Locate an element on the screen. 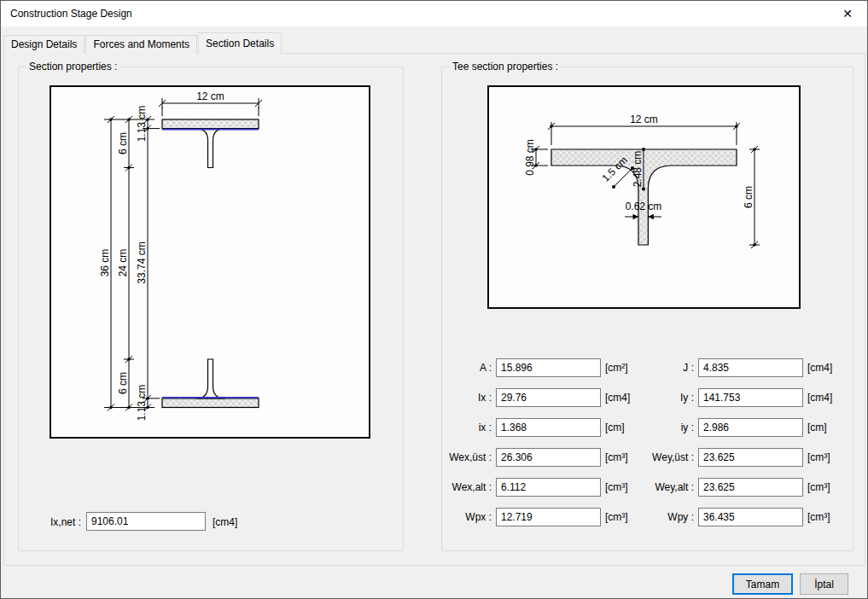  dim-label-total-height: 36 cm is located at coordinates (105, 263).